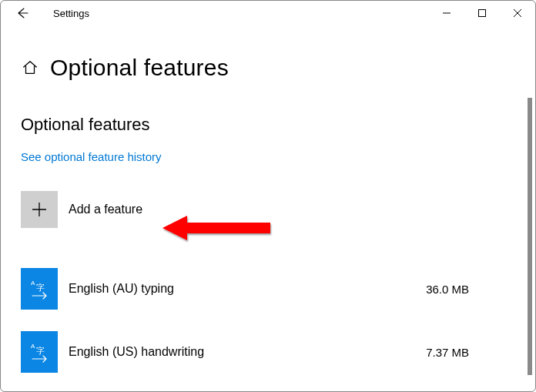  Describe the element at coordinates (447, 13) in the screenshot. I see `minimize-button` at that location.